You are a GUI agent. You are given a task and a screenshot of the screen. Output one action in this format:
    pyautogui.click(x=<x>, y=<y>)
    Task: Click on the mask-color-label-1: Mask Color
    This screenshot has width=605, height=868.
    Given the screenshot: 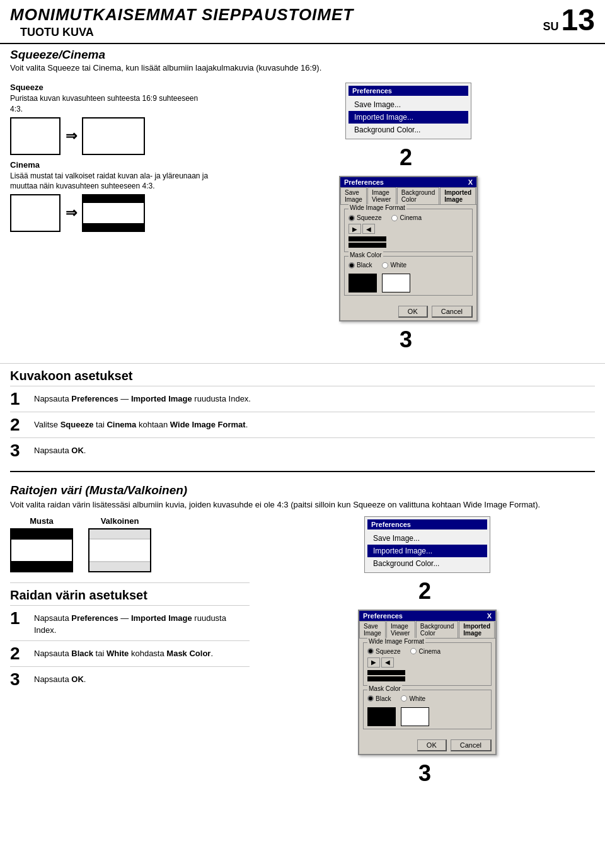 What is the action you would take?
    pyautogui.click(x=366, y=255)
    